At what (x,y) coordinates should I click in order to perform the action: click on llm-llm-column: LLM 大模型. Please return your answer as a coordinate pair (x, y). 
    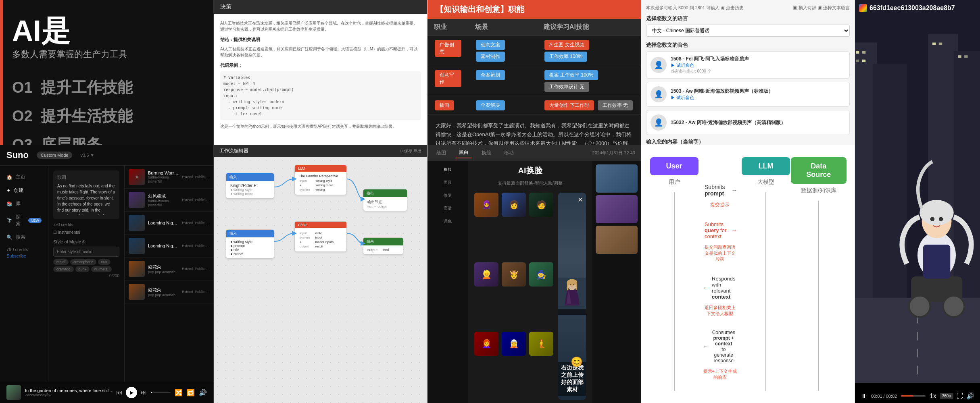
    Looking at the image, I should click on (766, 274).